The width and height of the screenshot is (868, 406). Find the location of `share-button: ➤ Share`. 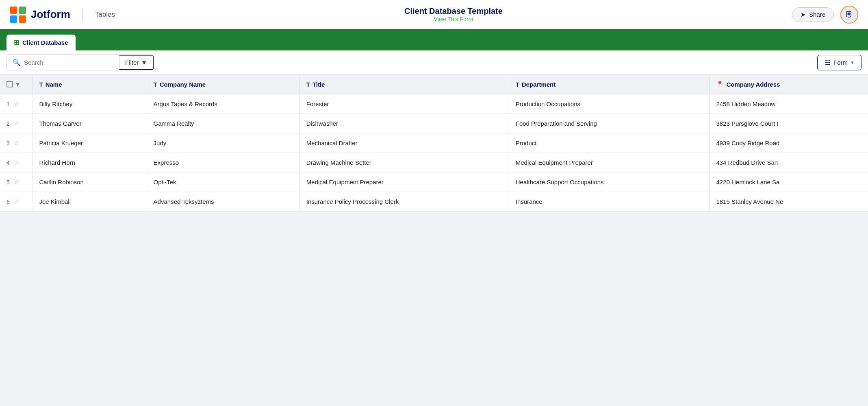

share-button: ➤ Share is located at coordinates (813, 15).